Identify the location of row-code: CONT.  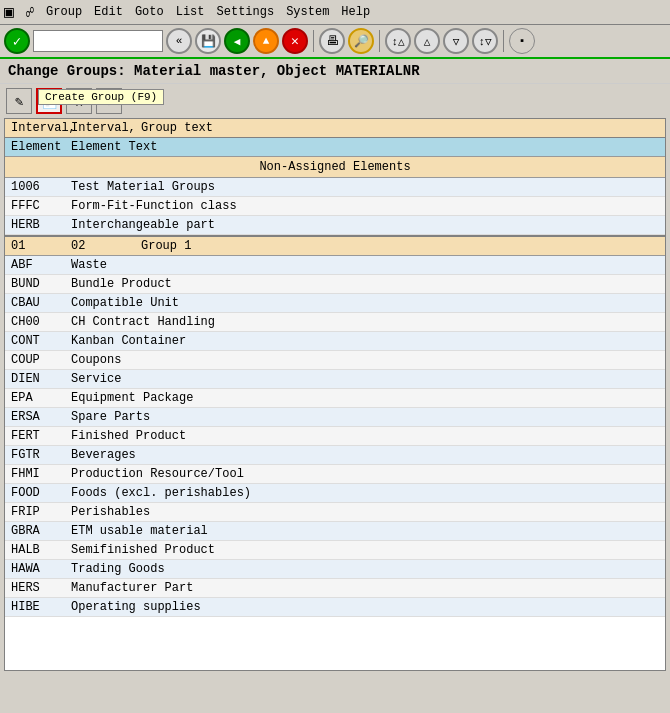
(35, 341).